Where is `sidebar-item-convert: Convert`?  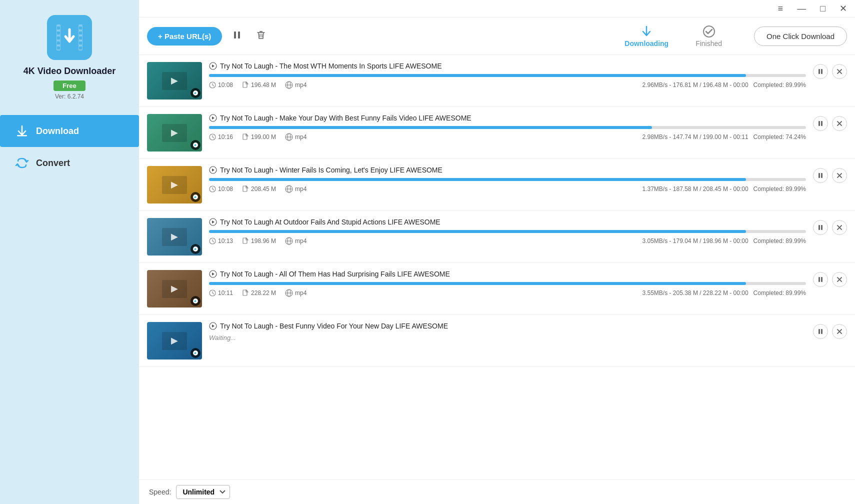
sidebar-item-convert: Convert is located at coordinates (70, 163).